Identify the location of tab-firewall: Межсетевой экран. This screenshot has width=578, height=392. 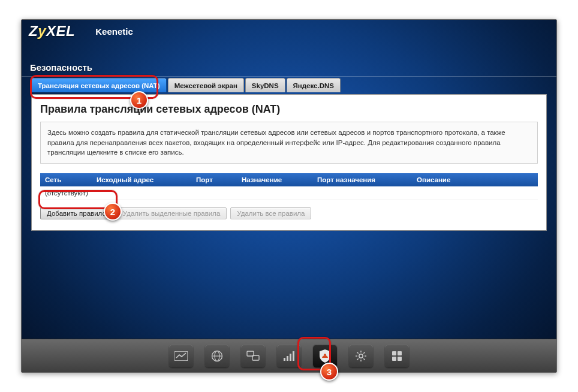
(206, 85).